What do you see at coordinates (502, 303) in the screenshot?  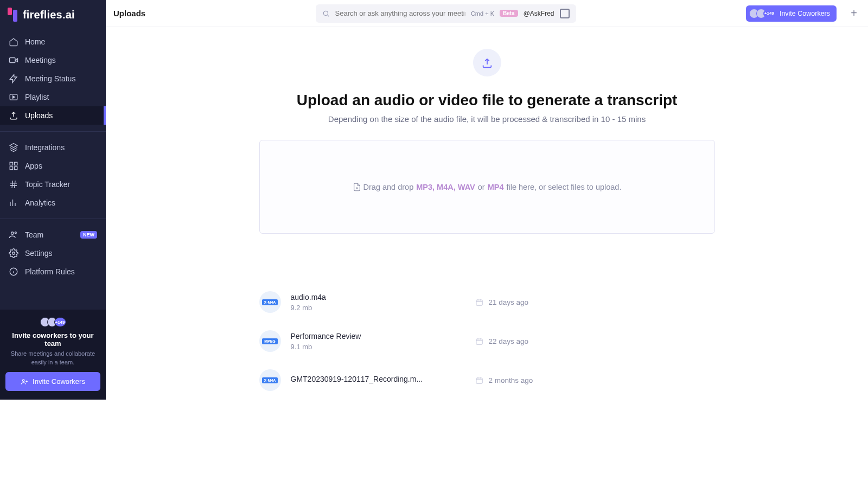 I see `file-date: 21 days ago` at bounding box center [502, 303].